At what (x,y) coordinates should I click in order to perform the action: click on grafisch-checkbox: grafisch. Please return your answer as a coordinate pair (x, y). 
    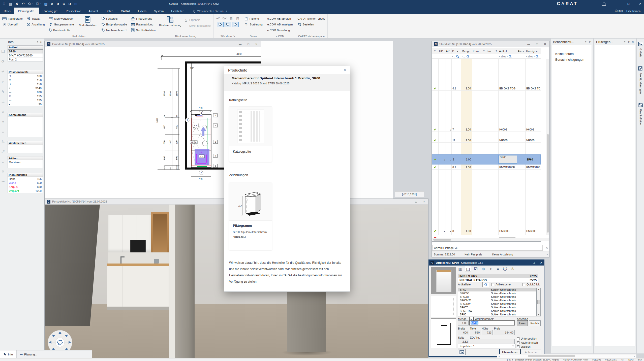
    Looking at the image, I should click on (524, 347).